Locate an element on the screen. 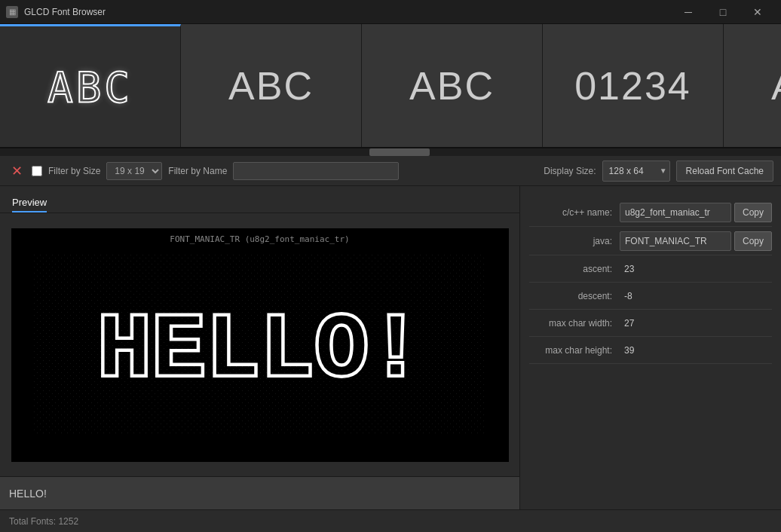  font-thumb-text-3: 01234 is located at coordinates (633, 86).